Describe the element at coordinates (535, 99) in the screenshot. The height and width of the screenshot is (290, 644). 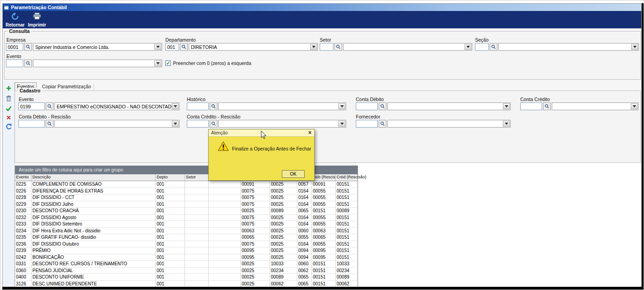
I see `conta-credito-label: Conta Crédito` at that location.